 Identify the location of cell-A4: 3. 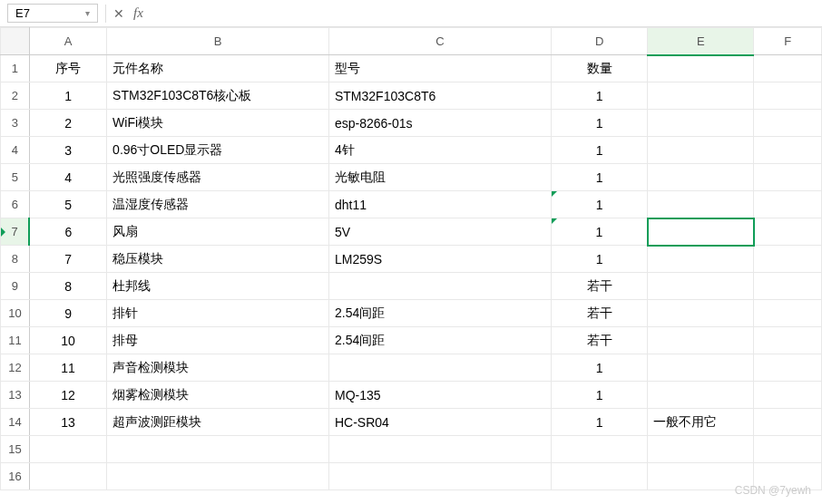
(67, 150).